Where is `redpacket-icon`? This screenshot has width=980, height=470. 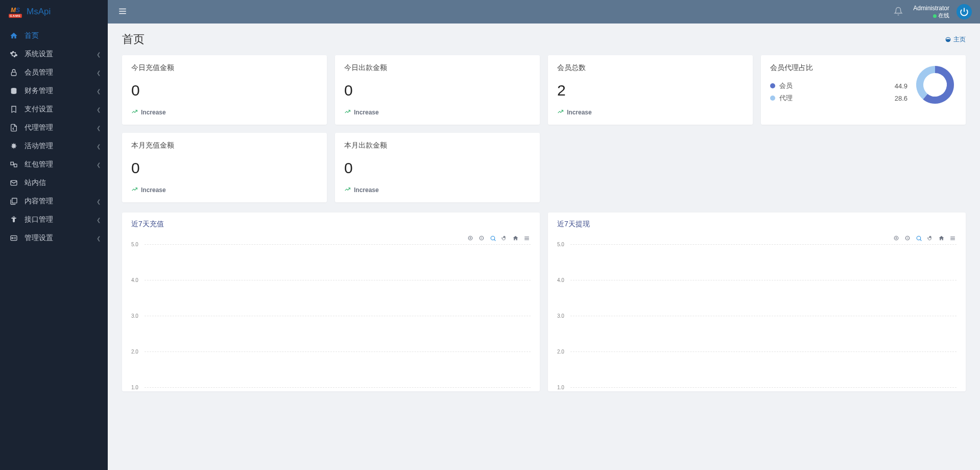
redpacket-icon is located at coordinates (14, 165).